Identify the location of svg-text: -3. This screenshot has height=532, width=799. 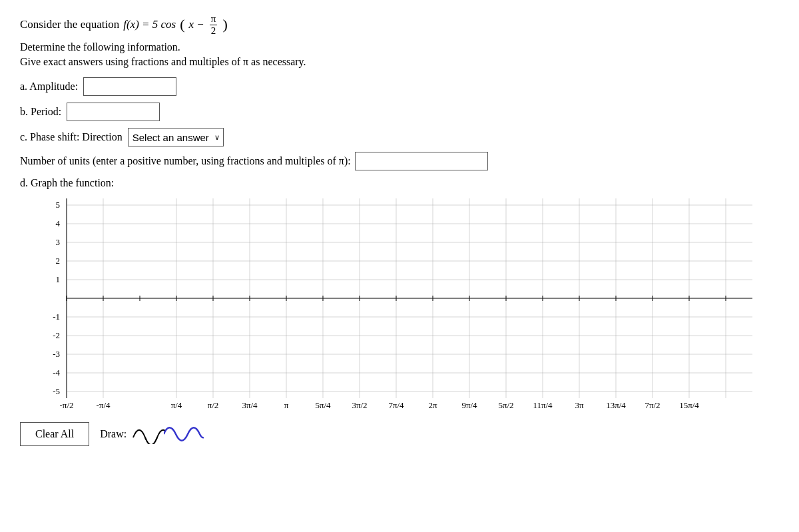
(56, 354).